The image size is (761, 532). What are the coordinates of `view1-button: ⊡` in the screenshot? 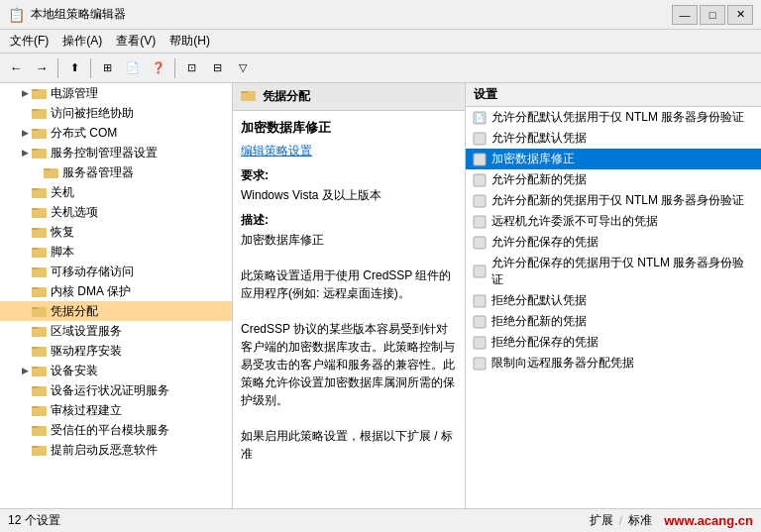 It's located at (191, 68).